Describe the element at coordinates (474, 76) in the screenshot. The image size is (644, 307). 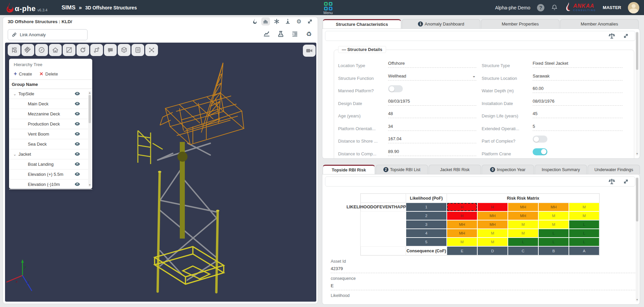
I see `chevron-down-icon: ⌄` at that location.